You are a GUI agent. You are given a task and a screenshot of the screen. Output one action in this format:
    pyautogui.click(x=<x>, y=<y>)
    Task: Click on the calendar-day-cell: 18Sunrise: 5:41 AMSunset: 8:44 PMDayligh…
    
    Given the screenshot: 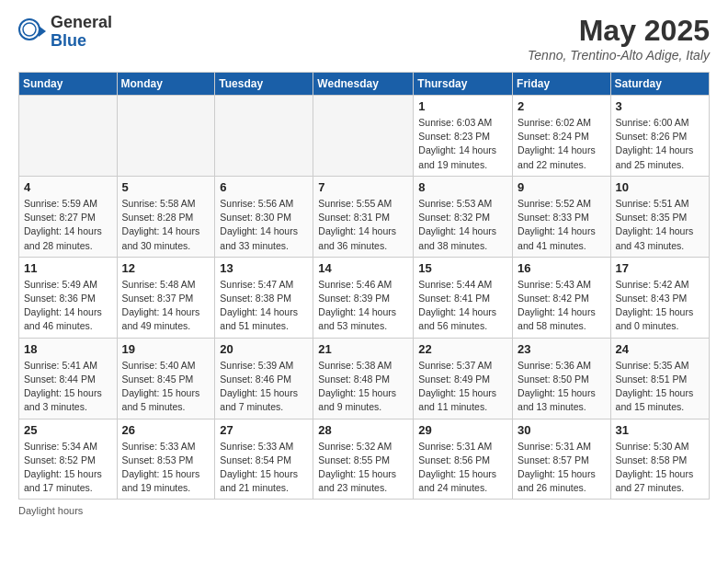 What is the action you would take?
    pyautogui.click(x=68, y=378)
    